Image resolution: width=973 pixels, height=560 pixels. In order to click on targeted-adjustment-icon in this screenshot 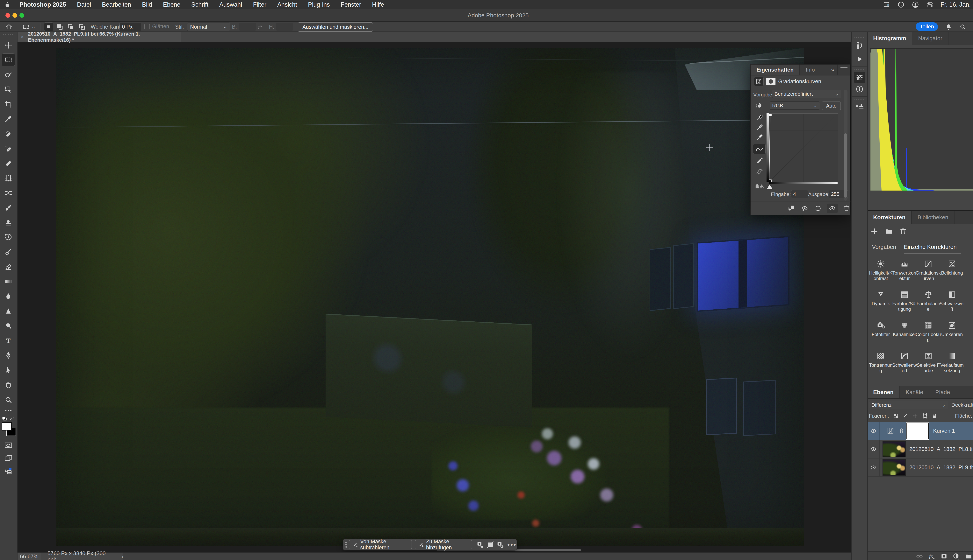, I will do `click(759, 106)`.